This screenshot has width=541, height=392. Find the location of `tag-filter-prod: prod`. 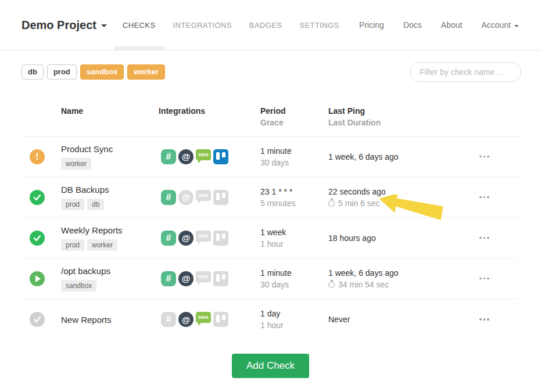

tag-filter-prod: prod is located at coordinates (62, 72).